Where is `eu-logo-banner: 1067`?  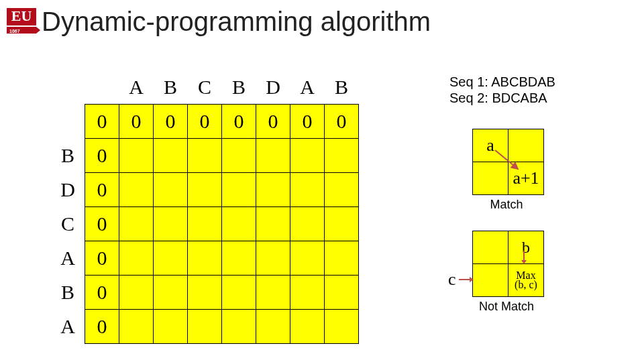 eu-logo-banner: 1067 is located at coordinates (21, 30).